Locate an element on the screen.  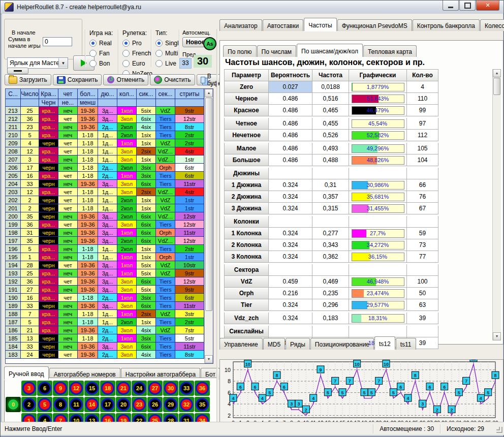
spin-row: 19127кра...неч19-363д...3кол5sixTiers9st… is located at coordinates (105, 290).